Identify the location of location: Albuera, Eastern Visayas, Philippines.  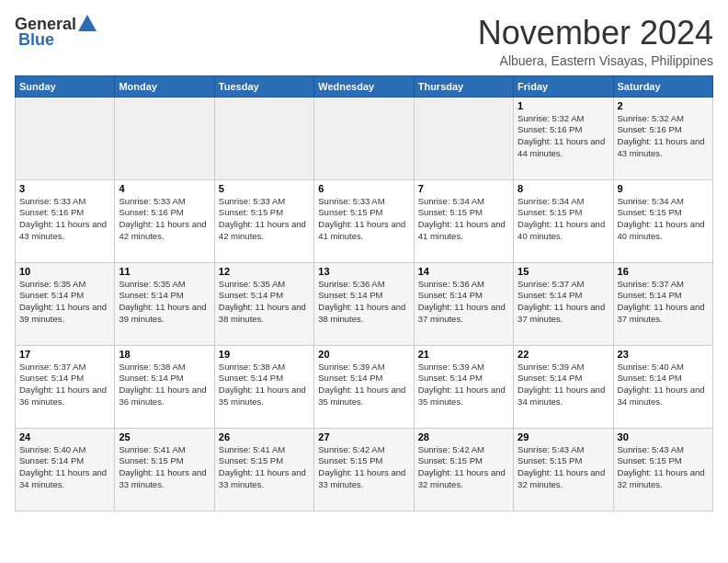
(596, 61).